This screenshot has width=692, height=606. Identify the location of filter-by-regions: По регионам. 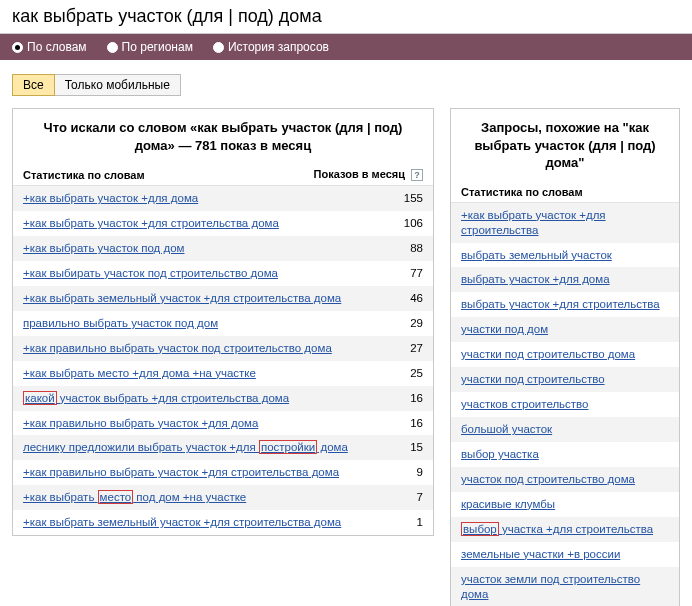
(150, 47).